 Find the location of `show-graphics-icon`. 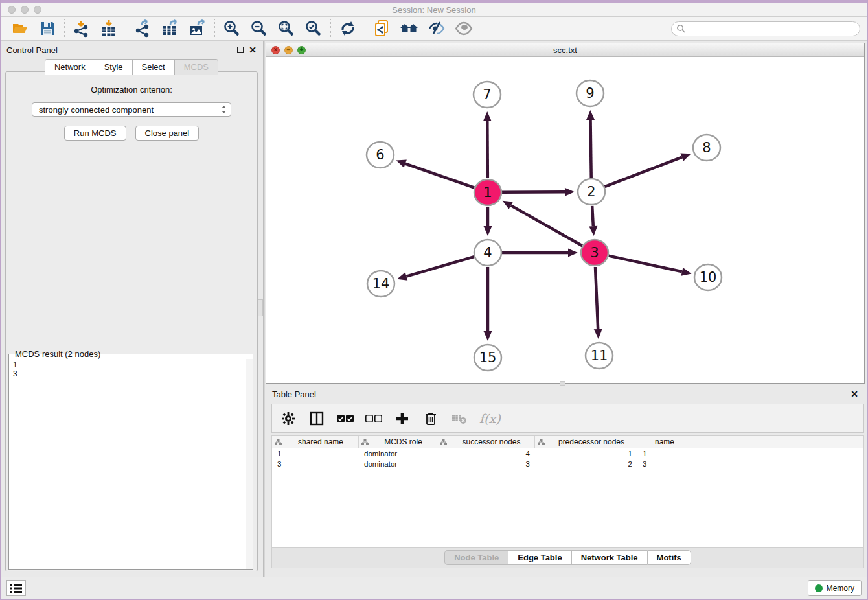

show-graphics-icon is located at coordinates (464, 29).